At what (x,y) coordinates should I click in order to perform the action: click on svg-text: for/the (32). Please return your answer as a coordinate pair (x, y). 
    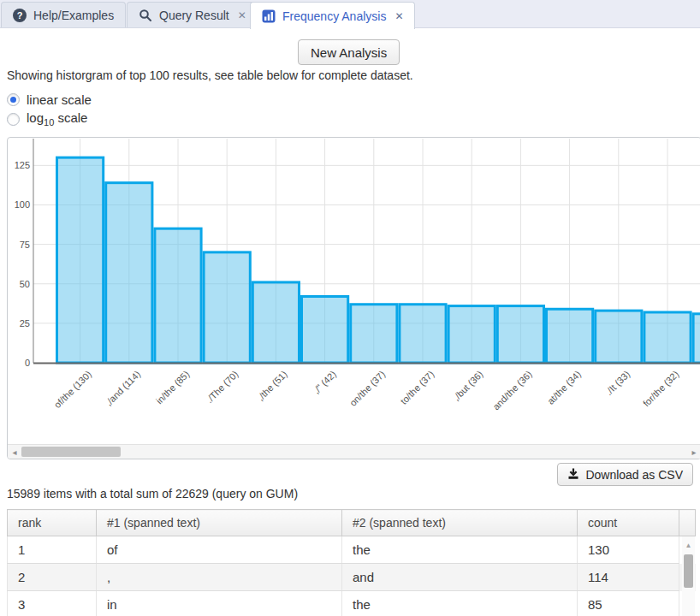
    Looking at the image, I should click on (661, 388).